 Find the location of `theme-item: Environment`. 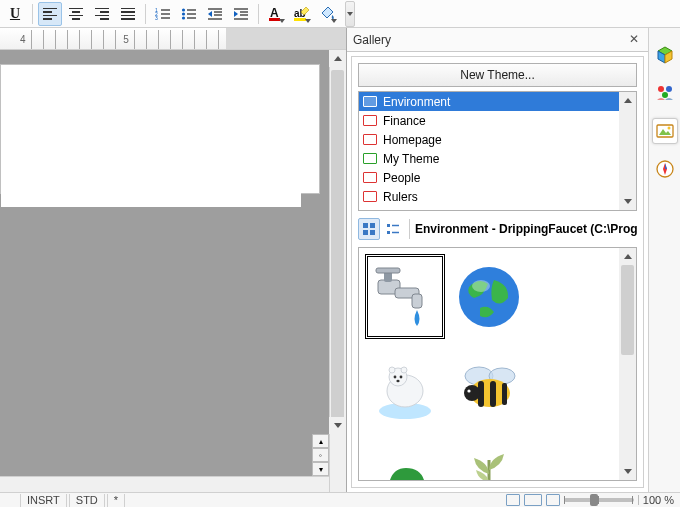

theme-item: Environment is located at coordinates (489, 102).